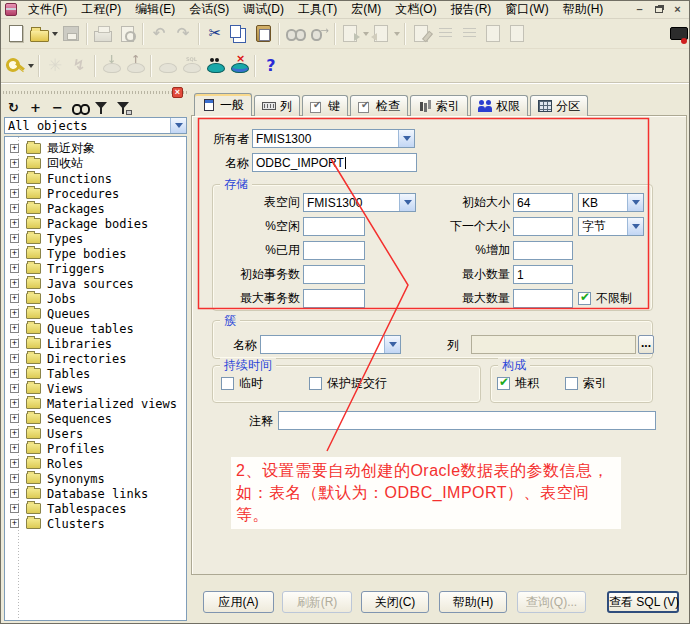  What do you see at coordinates (334, 274) in the screenshot?
I see `initial-transactions-input` at bounding box center [334, 274].